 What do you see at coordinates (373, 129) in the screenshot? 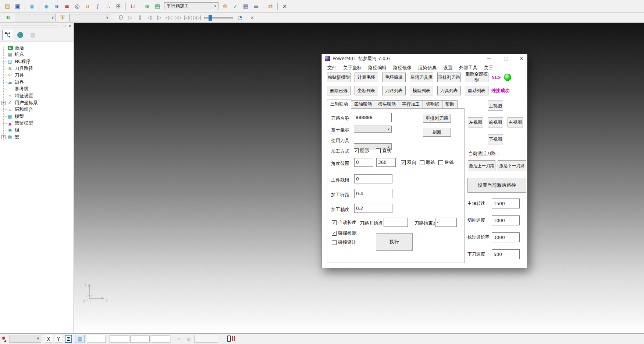
I see `base-coordinate-select: ∨` at bounding box center [373, 129].